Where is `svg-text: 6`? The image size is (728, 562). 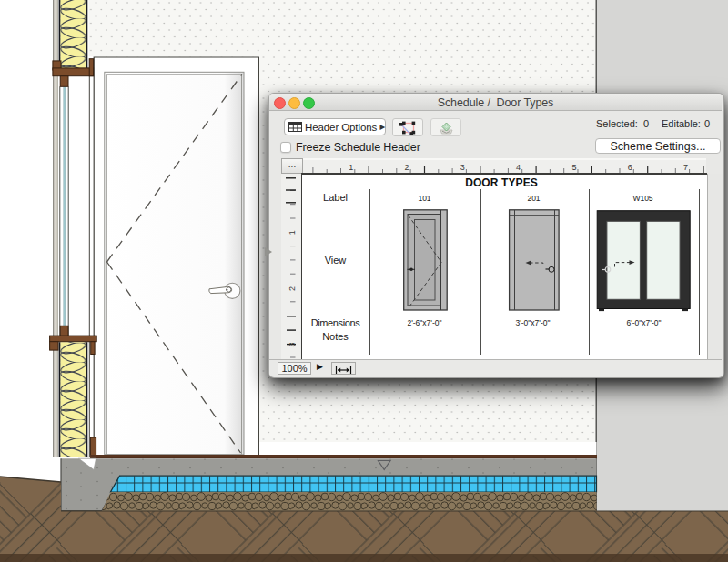 svg-text: 6 is located at coordinates (630, 167).